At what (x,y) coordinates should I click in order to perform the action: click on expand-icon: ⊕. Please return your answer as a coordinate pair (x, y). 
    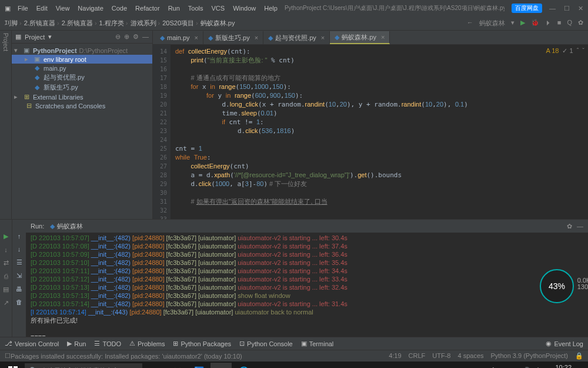
    Looking at the image, I should click on (127, 37).